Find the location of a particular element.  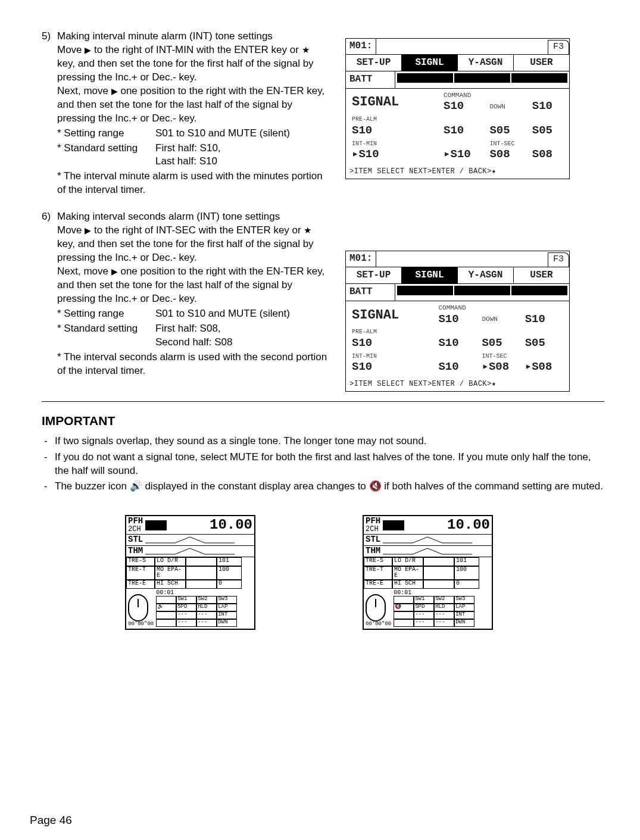

lcd1-r2a: S10 is located at coordinates (395, 131).